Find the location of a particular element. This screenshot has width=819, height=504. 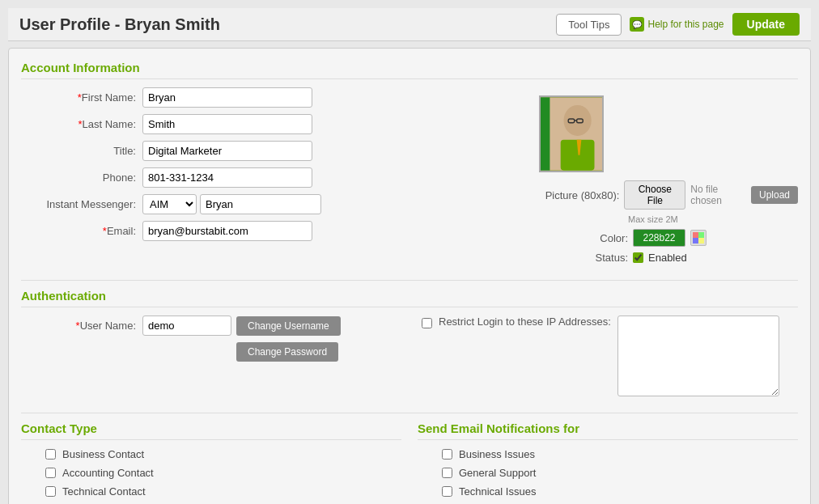

contact-type-title: Contact Type is located at coordinates (211, 430).